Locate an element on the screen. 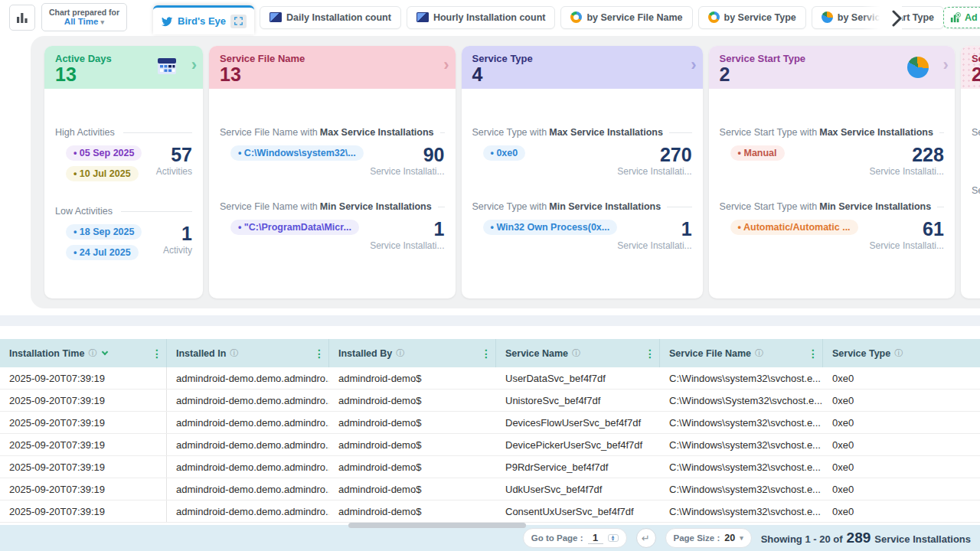 Image resolution: width=980 pixels, height=551 pixels. column-header-service-file-name: Service File Name ⓘ ⋮ is located at coordinates (741, 354).